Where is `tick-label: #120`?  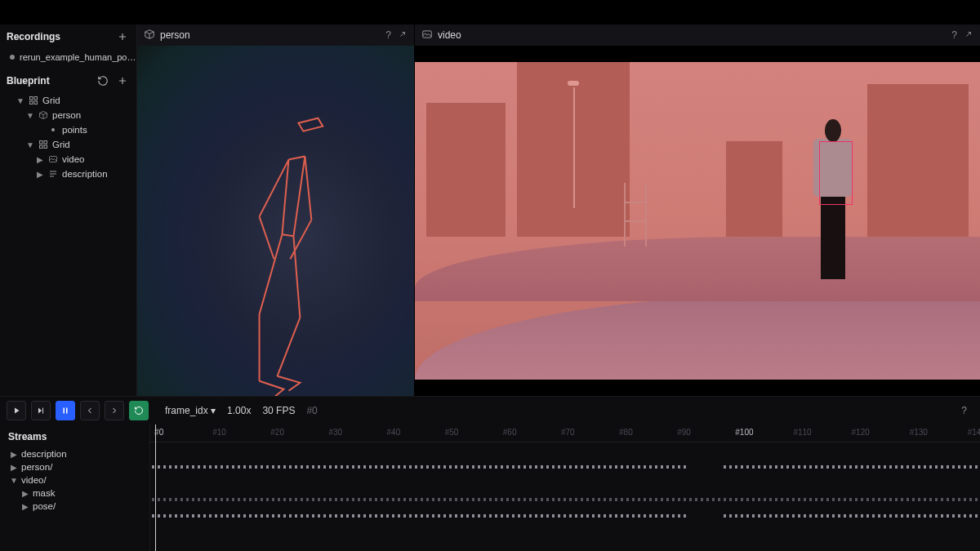 tick-label: #120 is located at coordinates (861, 433).